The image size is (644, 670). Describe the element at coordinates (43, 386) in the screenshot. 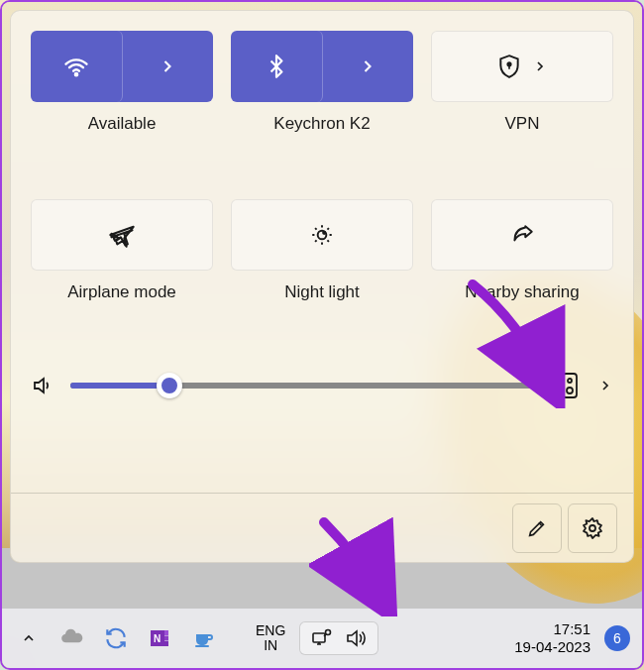

I see `volume-icon` at that location.